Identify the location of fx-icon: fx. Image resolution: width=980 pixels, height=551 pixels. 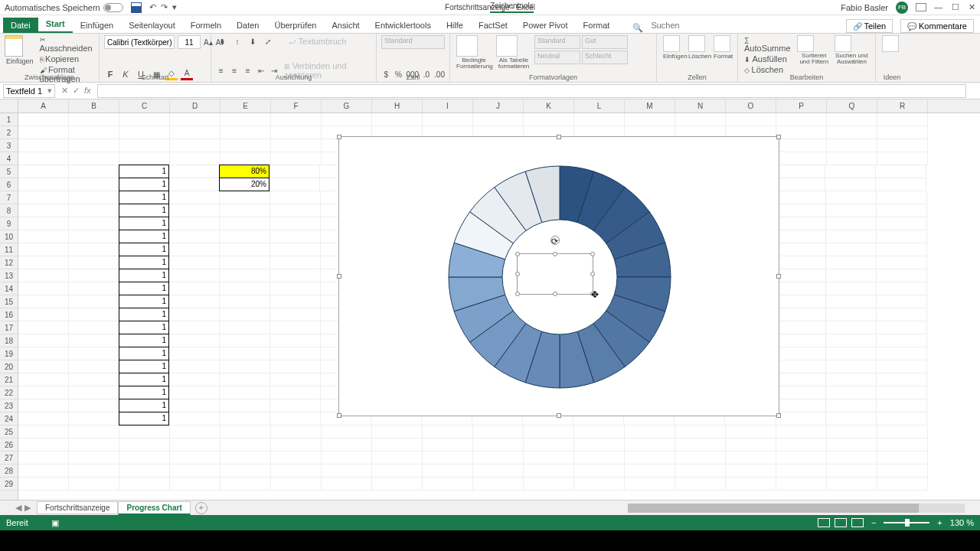
(87, 90).